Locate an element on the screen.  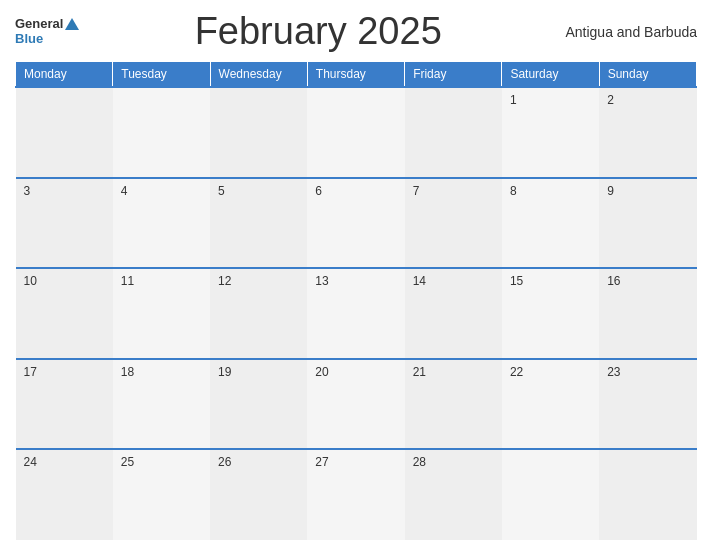
calendar-day-cell: 23 is located at coordinates (648, 404).